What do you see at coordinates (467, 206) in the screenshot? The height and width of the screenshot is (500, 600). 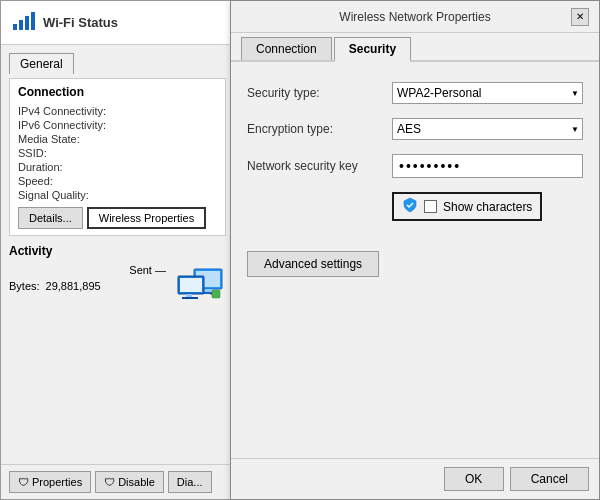 I see `show-chars-box: Show characters` at bounding box center [467, 206].